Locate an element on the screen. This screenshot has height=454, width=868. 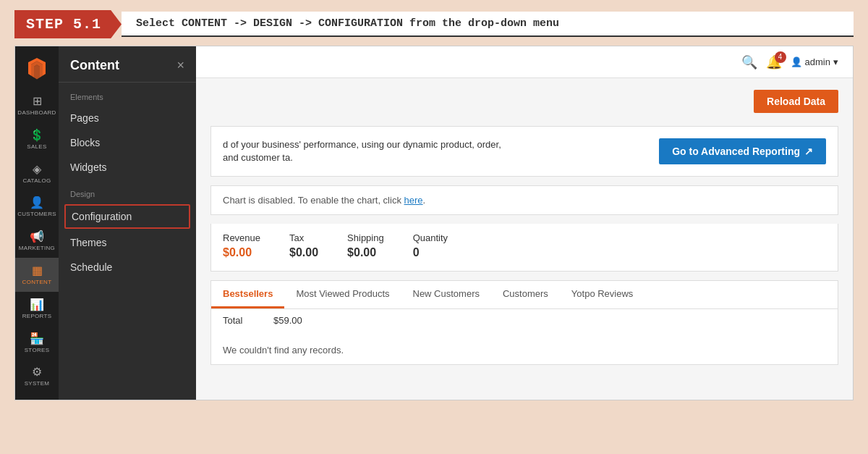
chart-disabled-notice: Chart is disabled. To enable the chart, … is located at coordinates (524, 200).